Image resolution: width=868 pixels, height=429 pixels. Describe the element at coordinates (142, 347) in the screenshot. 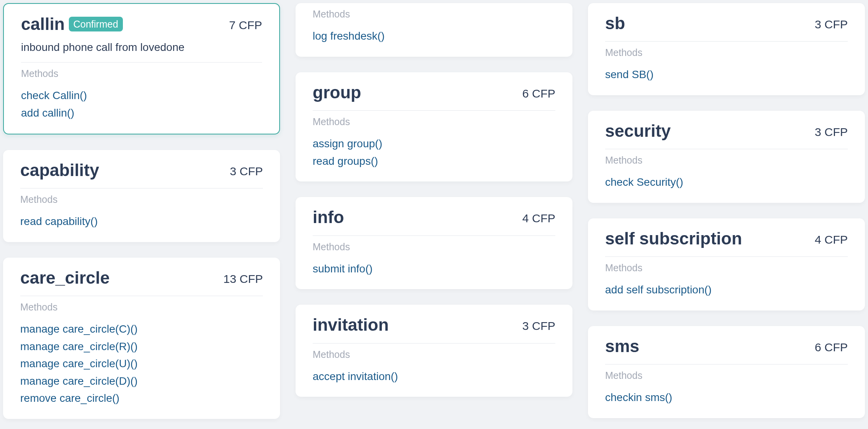

I see `method-link: manage care_circle(R)()` at that location.